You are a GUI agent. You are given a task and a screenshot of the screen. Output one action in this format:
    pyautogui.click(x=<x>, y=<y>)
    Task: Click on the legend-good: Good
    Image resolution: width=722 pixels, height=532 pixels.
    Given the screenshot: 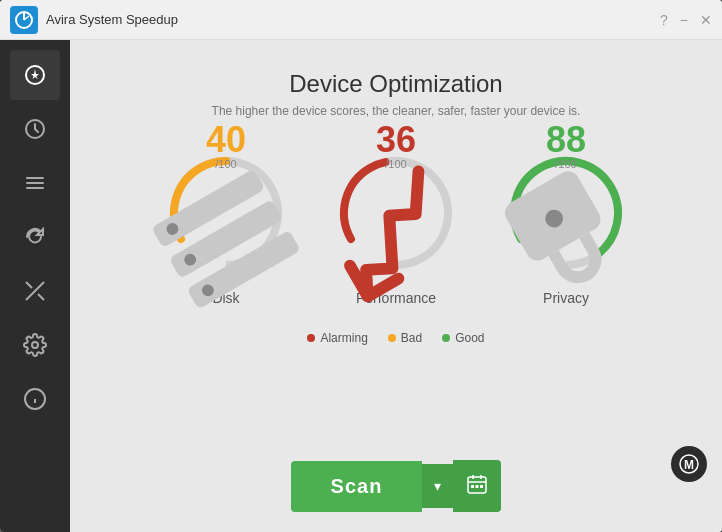 What is the action you would take?
    pyautogui.click(x=463, y=338)
    